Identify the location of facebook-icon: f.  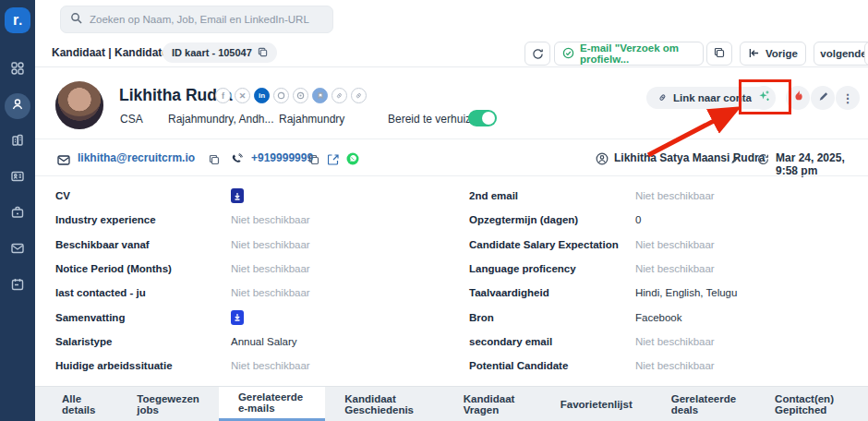
(223, 96).